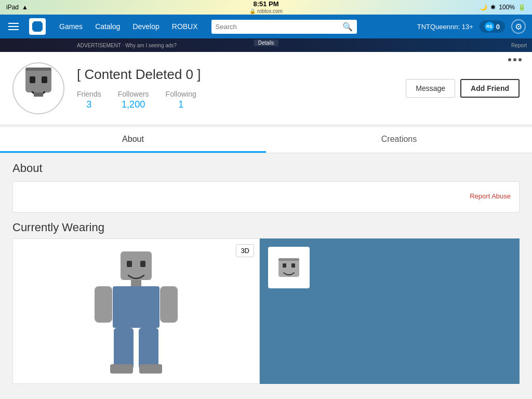  Describe the element at coordinates (493, 26) in the screenshot. I see `nav-robux-balance: R$ 0` at that location.